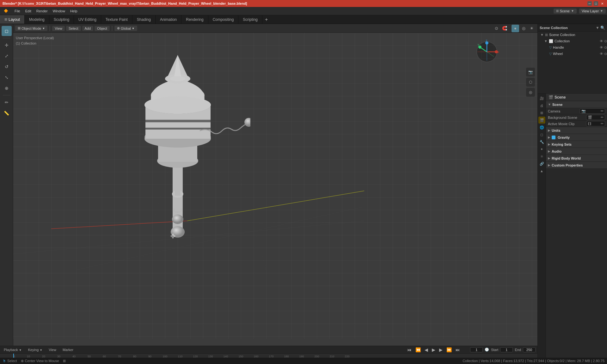  What do you see at coordinates (589, 124) in the screenshot?
I see `prop-movie-clip-icon: 🎞` at bounding box center [589, 124].